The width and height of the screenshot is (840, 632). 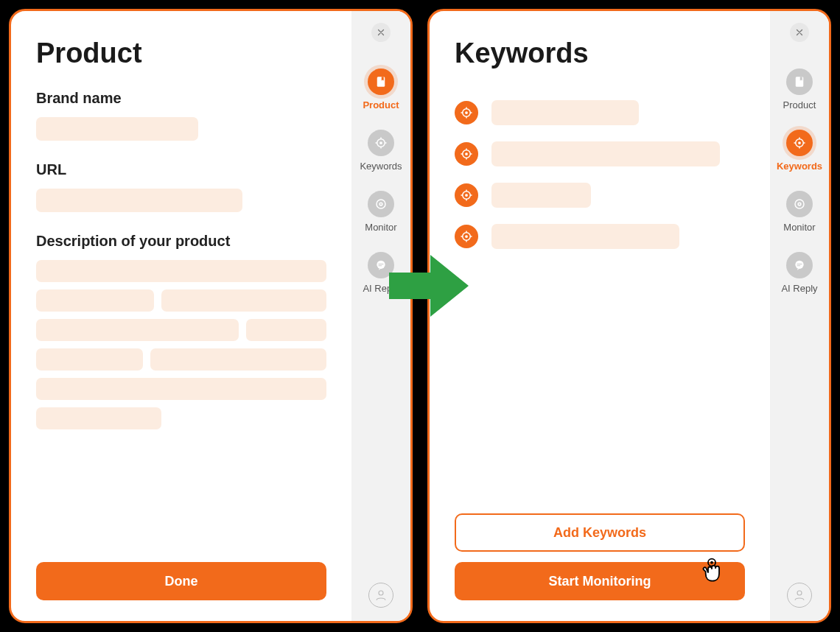 I want to click on start-monitoring-button: Start Monitoring, so click(x=600, y=581).